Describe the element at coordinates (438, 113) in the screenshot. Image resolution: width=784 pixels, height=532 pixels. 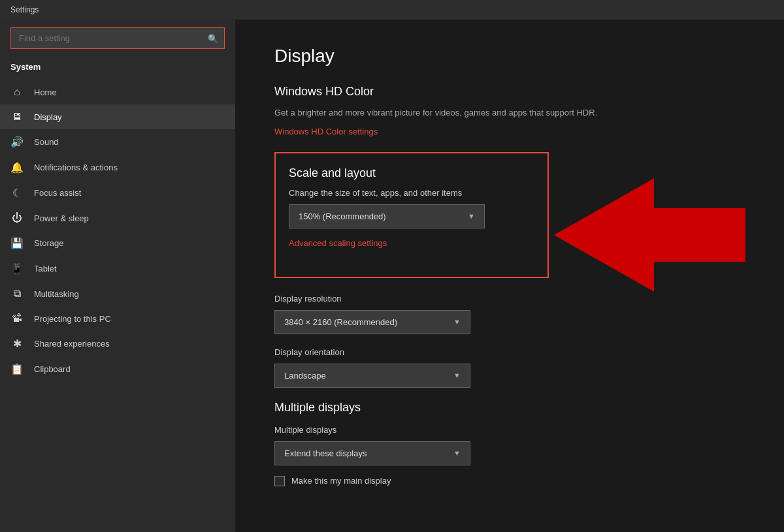
I see `hd-color-description: Get a brighter and more vibrant picture …` at that location.